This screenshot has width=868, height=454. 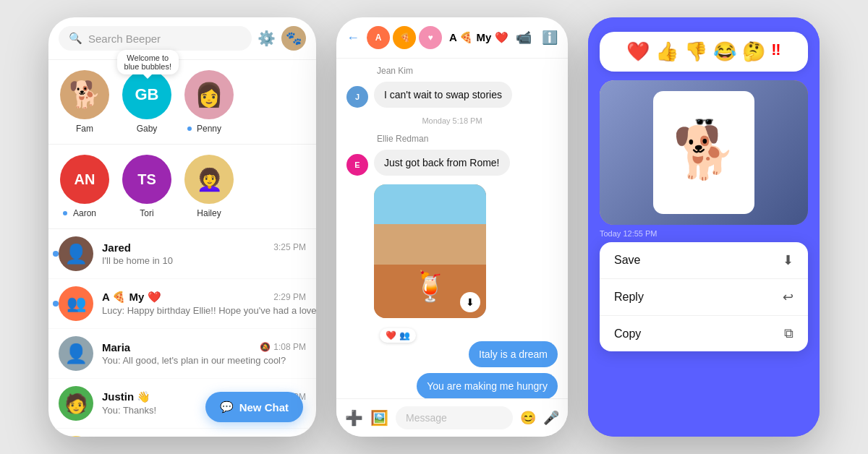 What do you see at coordinates (85, 187) in the screenshot?
I see `story-item-aaron: AN Aaron` at bounding box center [85, 187].